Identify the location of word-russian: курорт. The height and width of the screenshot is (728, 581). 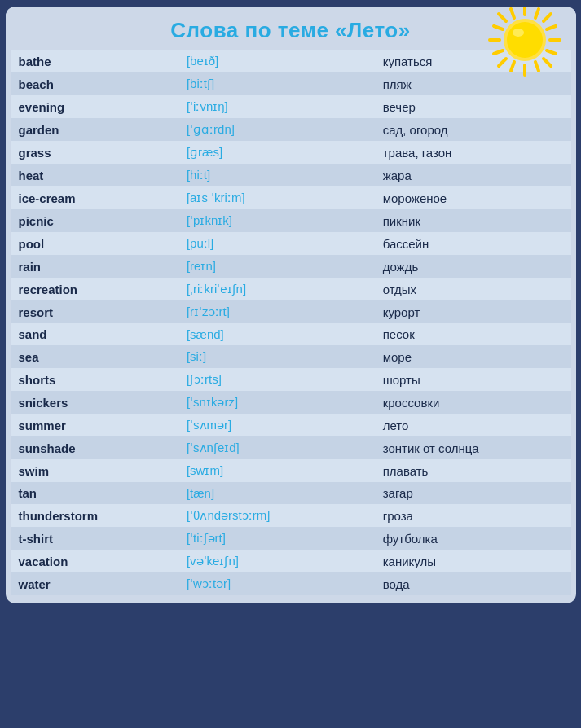
(473, 312).